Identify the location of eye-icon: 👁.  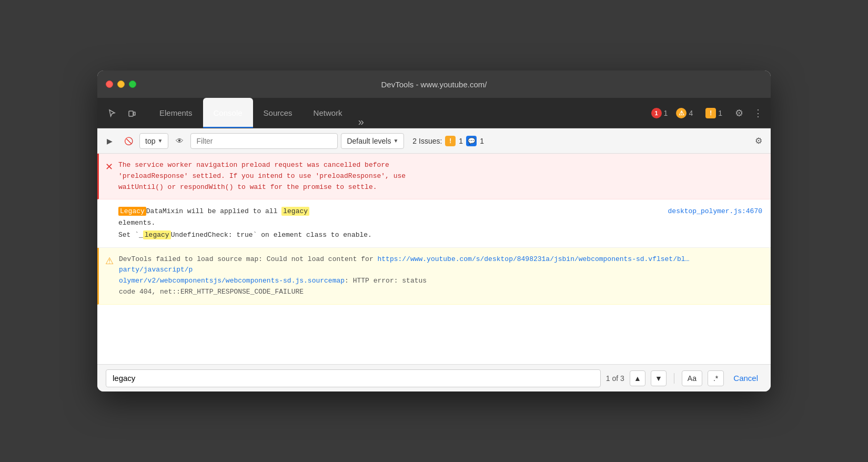
(180, 141).